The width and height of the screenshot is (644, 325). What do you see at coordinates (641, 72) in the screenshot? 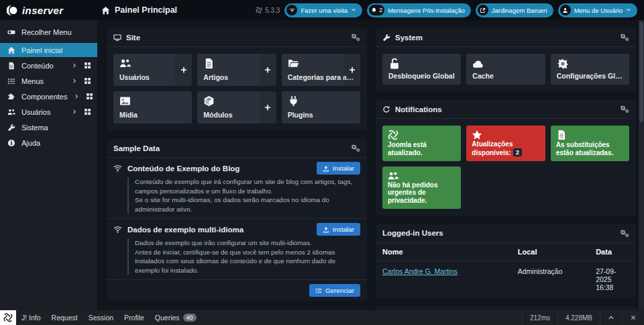
I see `scrollbar-thumb` at bounding box center [641, 72].